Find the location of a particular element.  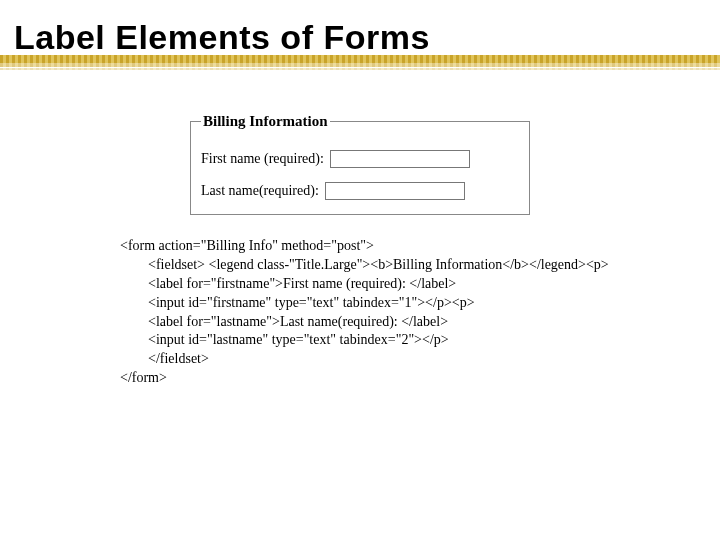

code-line: <fieldset> <legend class-"Title.Large"><… is located at coordinates (364, 264).